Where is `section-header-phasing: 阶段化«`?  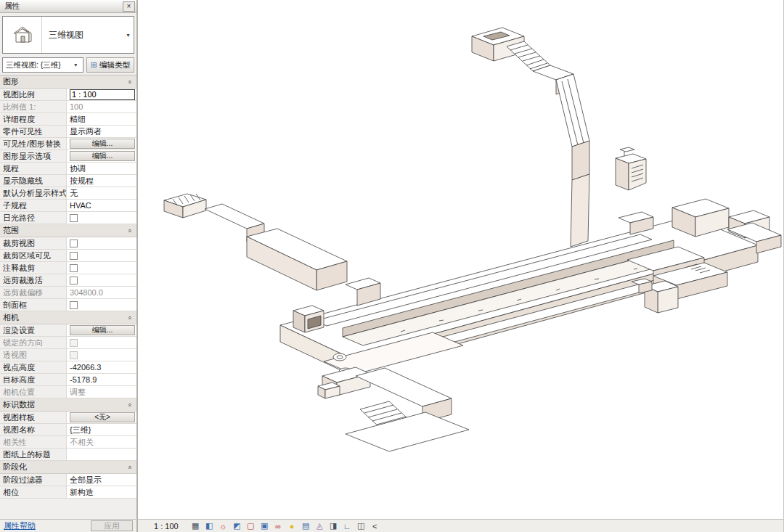
section-header-phasing: 阶段化« is located at coordinates (68, 467).